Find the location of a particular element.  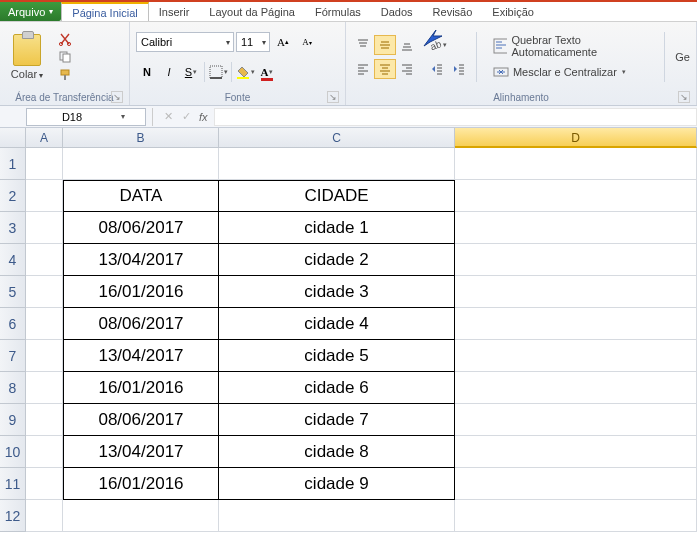

col-header-selected: D is located at coordinates (576, 138).